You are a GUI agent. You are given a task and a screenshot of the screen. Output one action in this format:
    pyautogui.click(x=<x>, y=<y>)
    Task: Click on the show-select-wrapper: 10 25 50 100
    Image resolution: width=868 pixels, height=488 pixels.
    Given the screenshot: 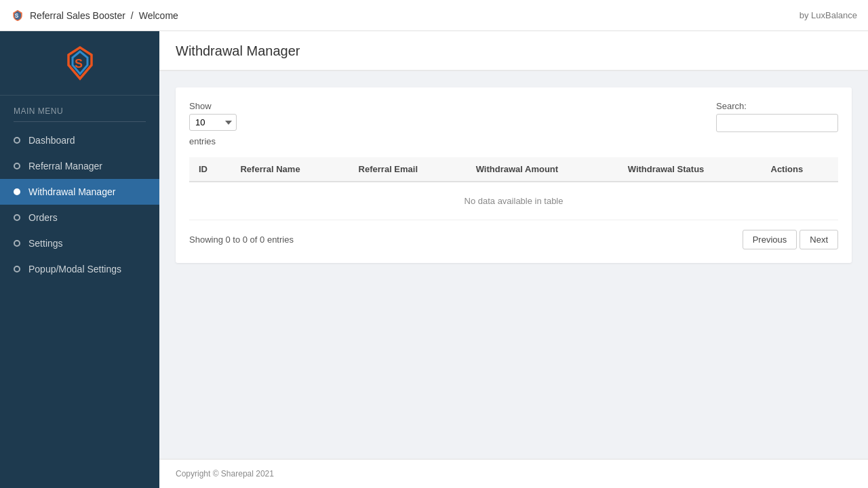 What is the action you would take?
    pyautogui.click(x=213, y=122)
    